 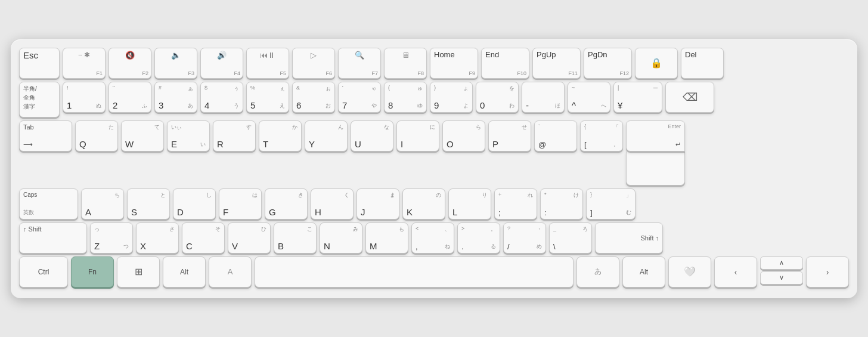 I want to click on key-period: > 。 . る, so click(x=479, y=238).